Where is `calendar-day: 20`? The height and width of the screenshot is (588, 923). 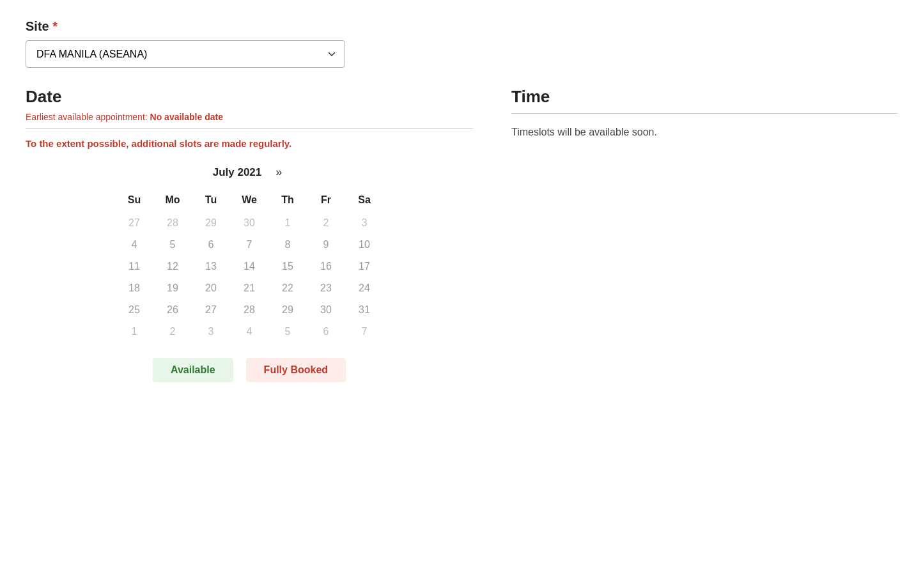
calendar-day: 20 is located at coordinates (211, 288).